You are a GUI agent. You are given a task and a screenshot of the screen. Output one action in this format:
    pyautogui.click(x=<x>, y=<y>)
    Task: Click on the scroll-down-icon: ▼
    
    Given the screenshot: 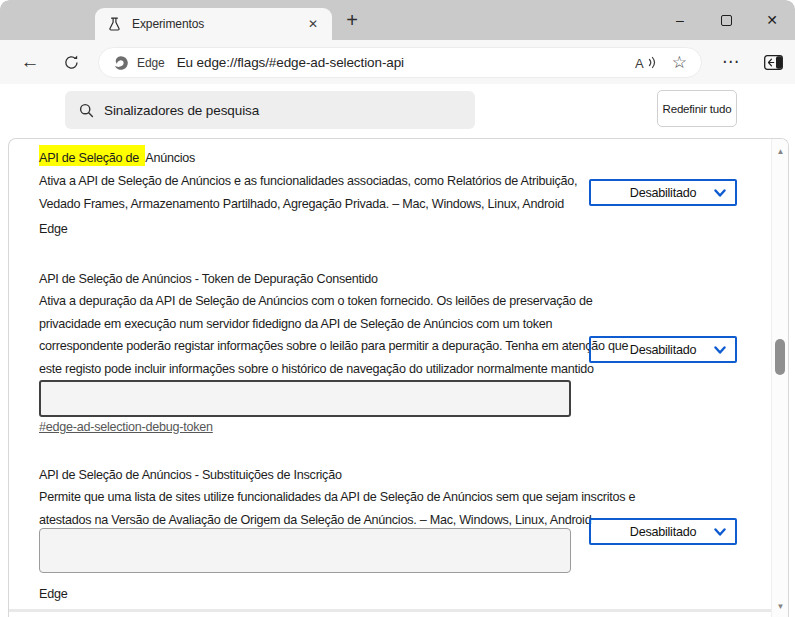 What is the action you would take?
    pyautogui.click(x=780, y=606)
    